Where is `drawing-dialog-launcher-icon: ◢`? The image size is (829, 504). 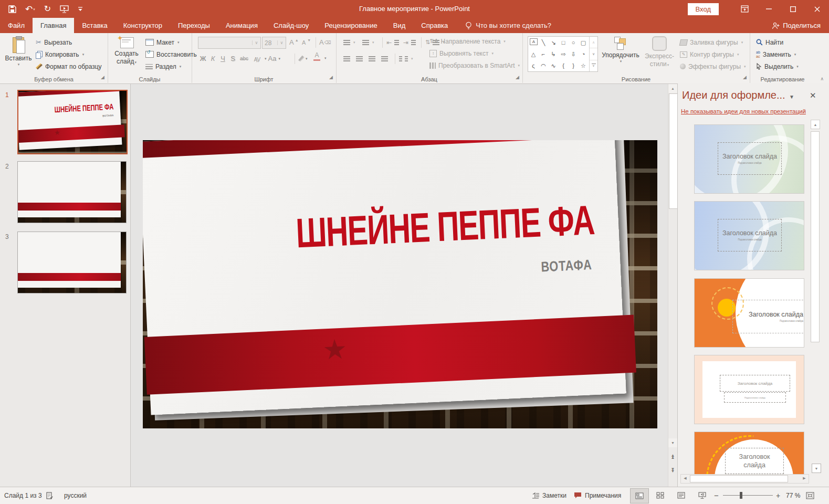
drawing-dialog-launcher-icon: ◢ is located at coordinates (744, 78).